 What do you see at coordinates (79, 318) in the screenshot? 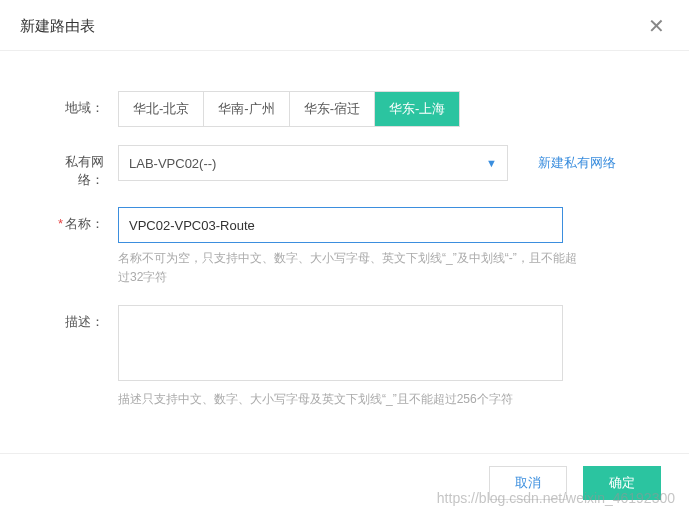
I see `label-desc: 描述：` at bounding box center [79, 318].